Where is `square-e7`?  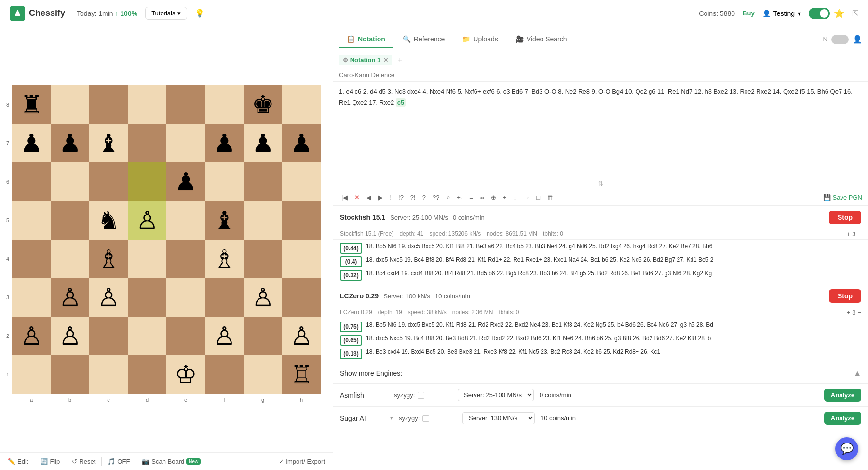
square-e7 is located at coordinates (186, 143).